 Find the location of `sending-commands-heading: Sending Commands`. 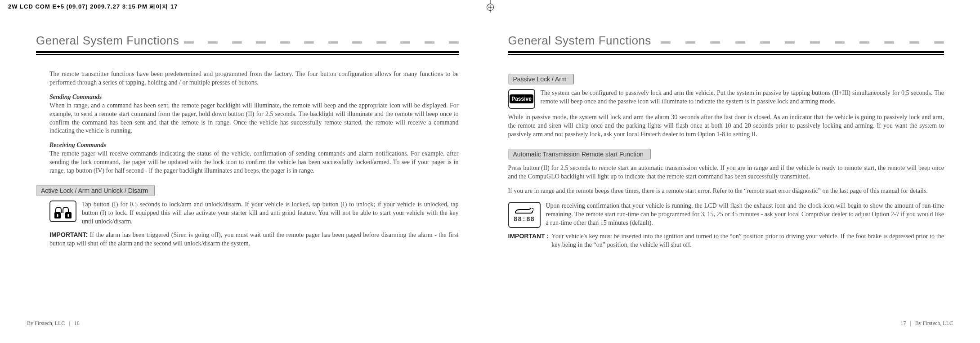

sending-commands-heading: Sending Commands is located at coordinates (254, 97).